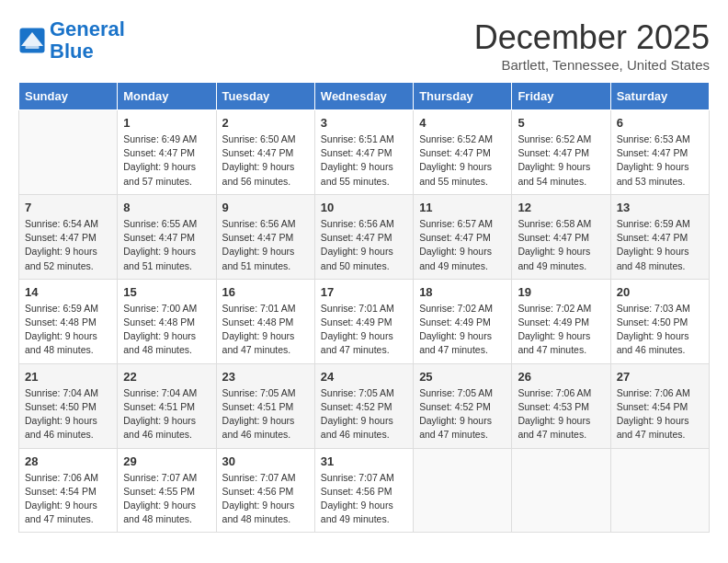  What do you see at coordinates (68, 377) in the screenshot?
I see `day-number: 21` at bounding box center [68, 377].